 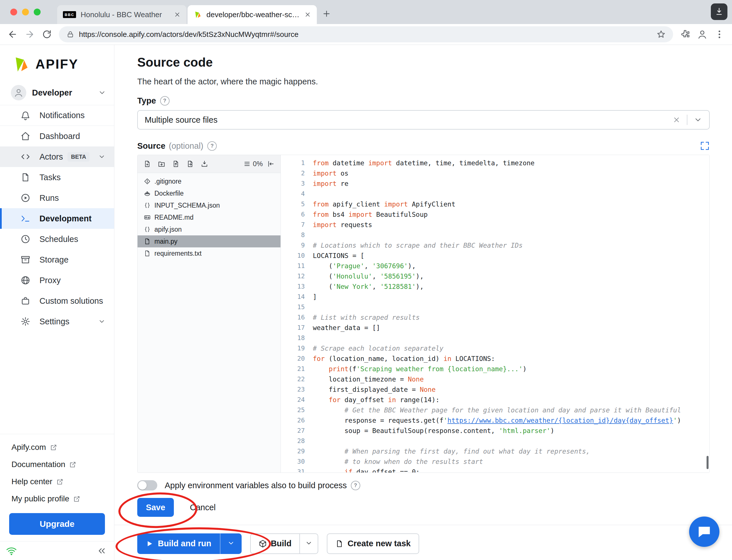 I want to click on code-text: from datetime import datetime, time, tim…, so click(x=424, y=163).